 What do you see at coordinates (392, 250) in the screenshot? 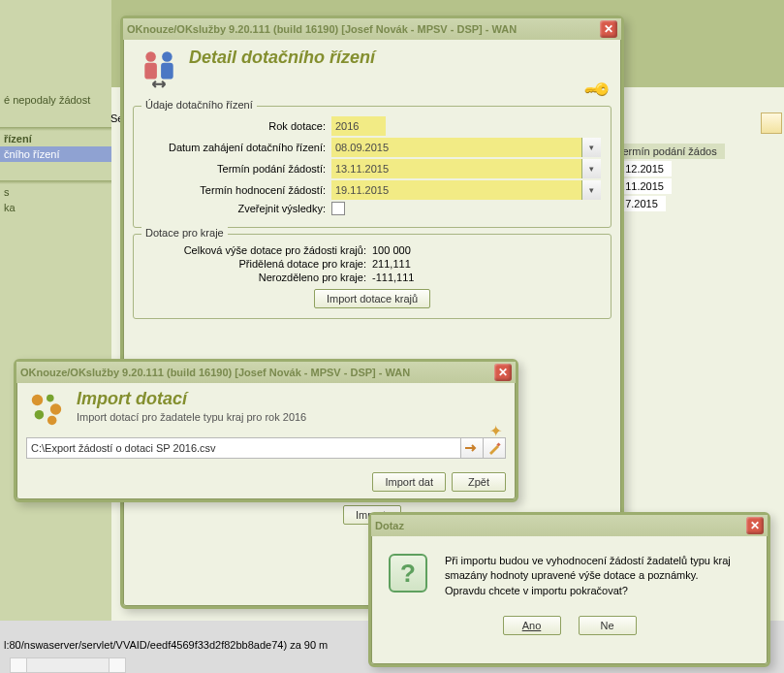
I see `value-celkova: 100 000` at bounding box center [392, 250].